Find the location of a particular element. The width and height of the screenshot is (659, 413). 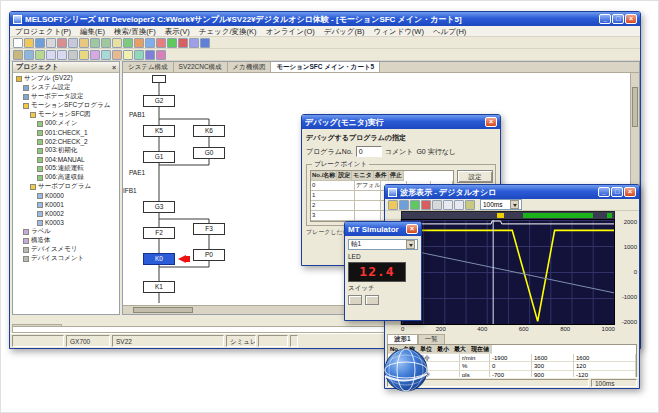

menu-item: 編集(E) is located at coordinates (92, 31).